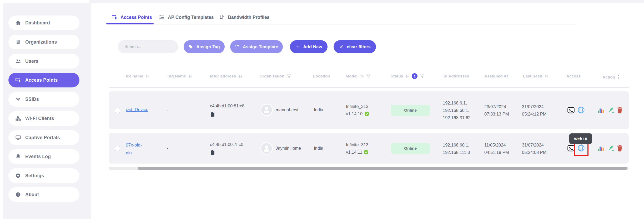  What do you see at coordinates (497, 152) in the screenshot?
I see `assigned-at-time: 04:51:18 PM` at bounding box center [497, 152].